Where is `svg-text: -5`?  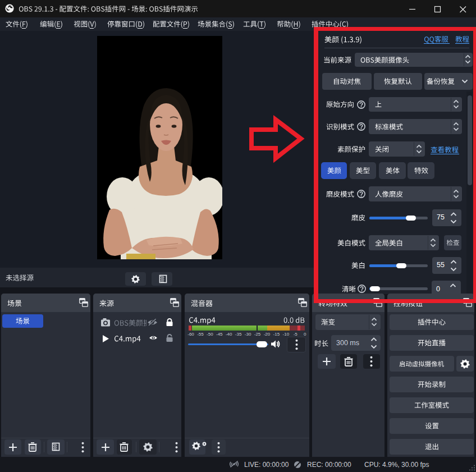 svg-text: -5 is located at coordinates (296, 334).